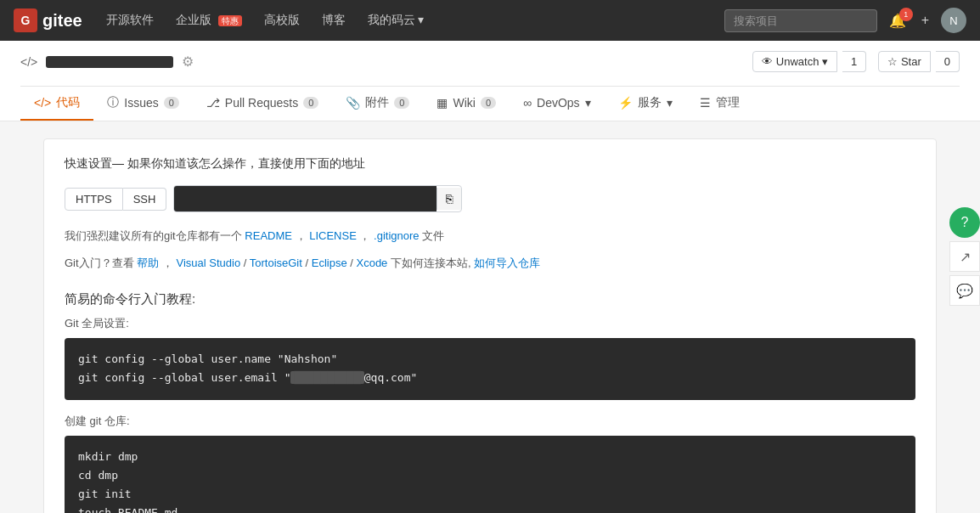 The width and height of the screenshot is (980, 513). I want to click on help-link: 帮助, so click(148, 263).